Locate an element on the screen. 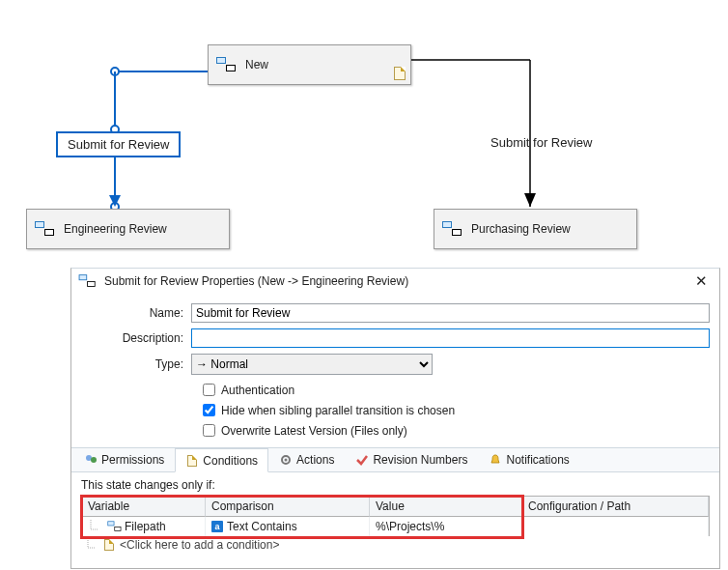 This screenshot has width=728, height=570. gear-icon is located at coordinates (286, 460).